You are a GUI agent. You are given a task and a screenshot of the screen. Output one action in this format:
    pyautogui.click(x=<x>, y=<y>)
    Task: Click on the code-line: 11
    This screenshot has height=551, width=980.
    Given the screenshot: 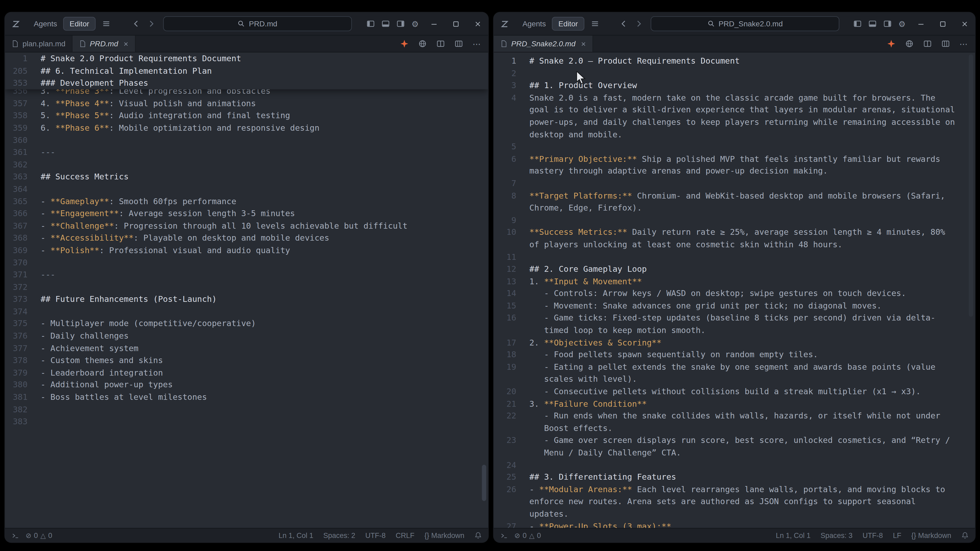 What is the action you would take?
    pyautogui.click(x=734, y=257)
    